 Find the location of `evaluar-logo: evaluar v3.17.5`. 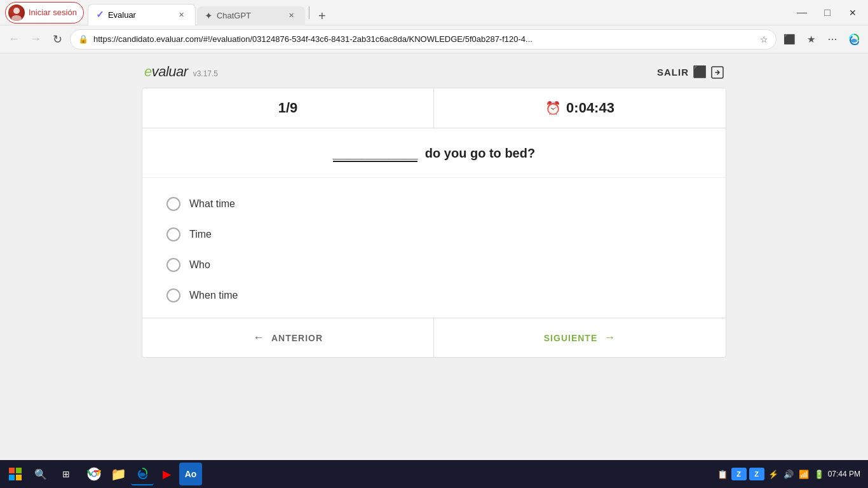

evaluar-logo: evaluar v3.17.5 is located at coordinates (181, 72).